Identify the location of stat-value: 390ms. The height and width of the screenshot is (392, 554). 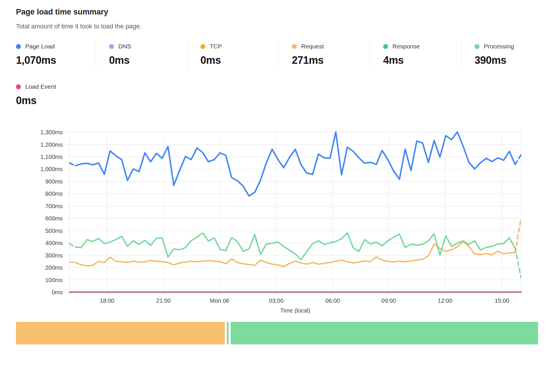
(506, 60).